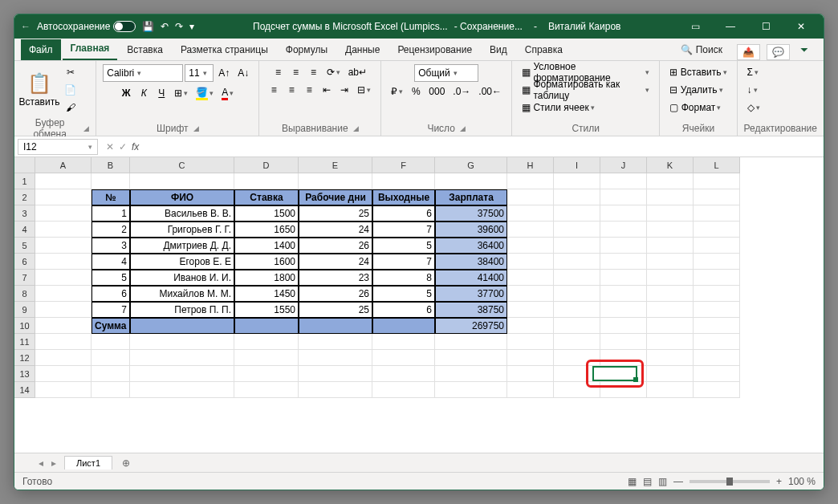 The image size is (838, 504). I want to click on tab-insert: Вставка, so click(144, 50).